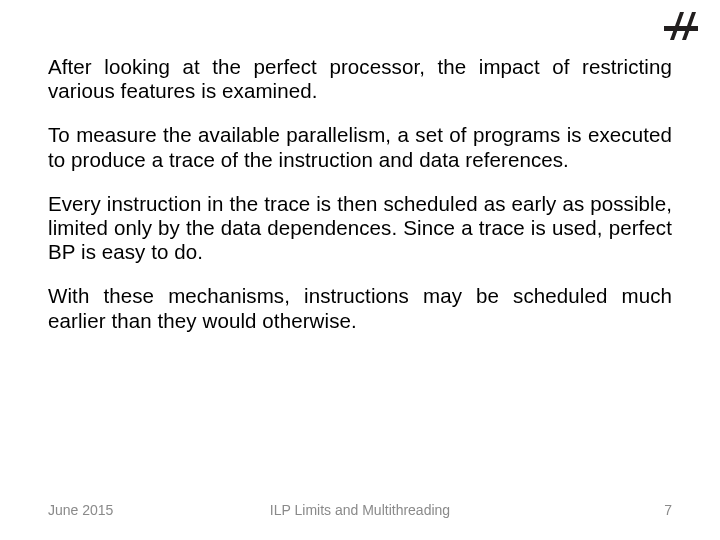  What do you see at coordinates (682, 26) in the screenshot?
I see `technion-logo-icon` at bounding box center [682, 26].